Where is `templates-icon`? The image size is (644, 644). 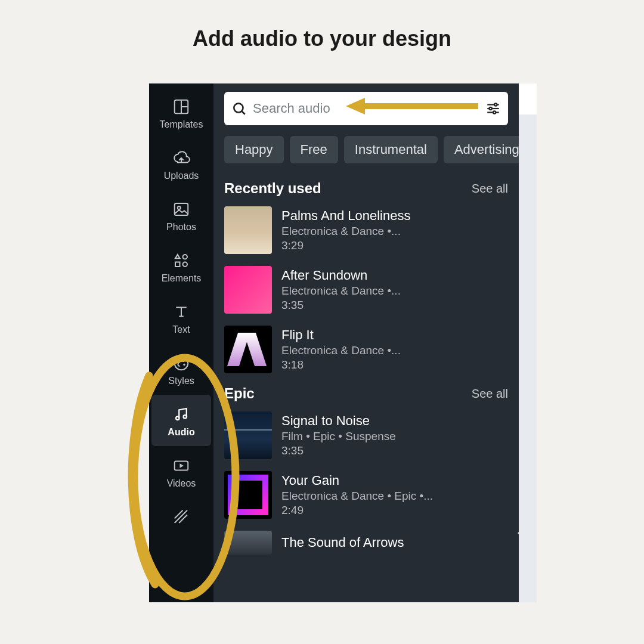
templates-icon is located at coordinates (181, 107).